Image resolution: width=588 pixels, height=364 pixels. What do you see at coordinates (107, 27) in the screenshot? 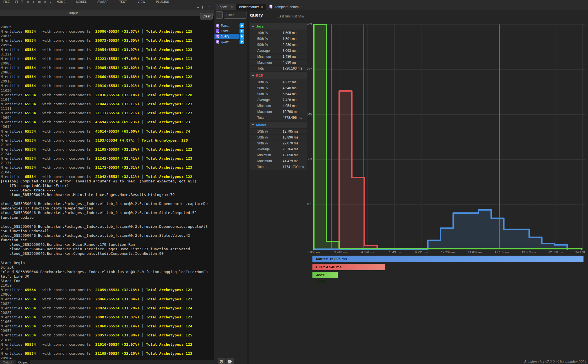
I see `console-line: 20886` at bounding box center [107, 27].